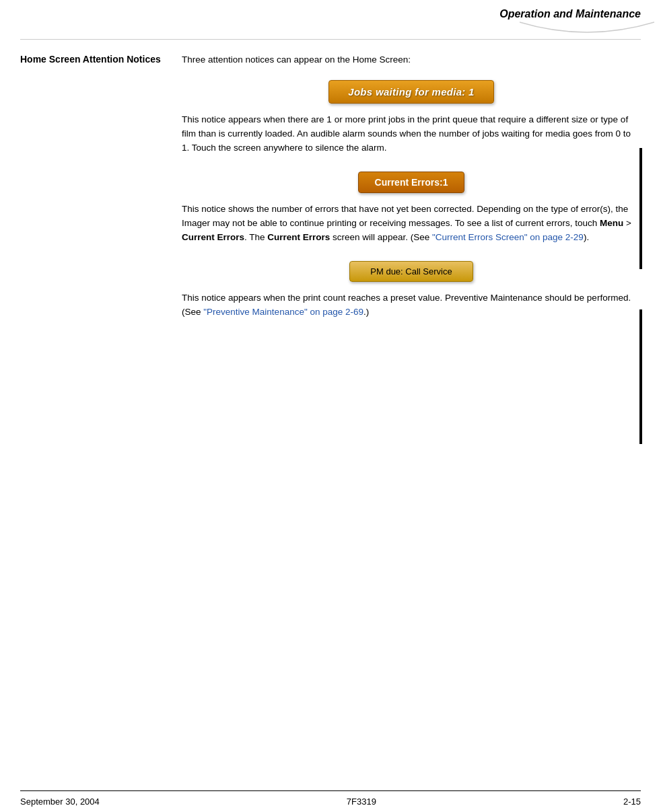 This screenshot has width=661, height=812. Describe the element at coordinates (330, 802) in the screenshot. I see `footer-content: September 30, 2004 7F3319 2-15` at that location.